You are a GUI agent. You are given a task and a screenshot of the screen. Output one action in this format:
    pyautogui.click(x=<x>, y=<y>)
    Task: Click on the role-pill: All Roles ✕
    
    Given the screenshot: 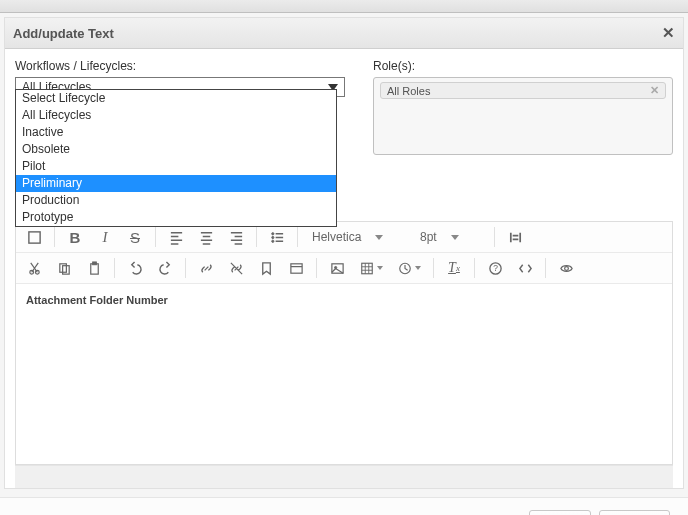 What is the action you would take?
    pyautogui.click(x=523, y=90)
    